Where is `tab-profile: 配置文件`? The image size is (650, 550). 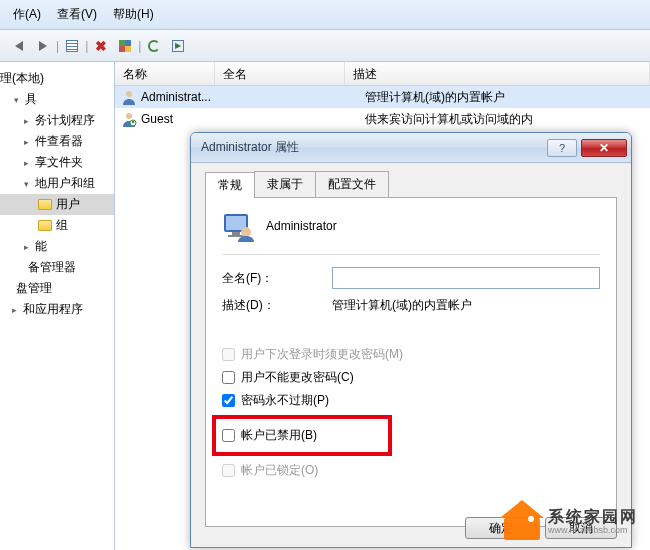 tab-profile: 配置文件 is located at coordinates (352, 184).